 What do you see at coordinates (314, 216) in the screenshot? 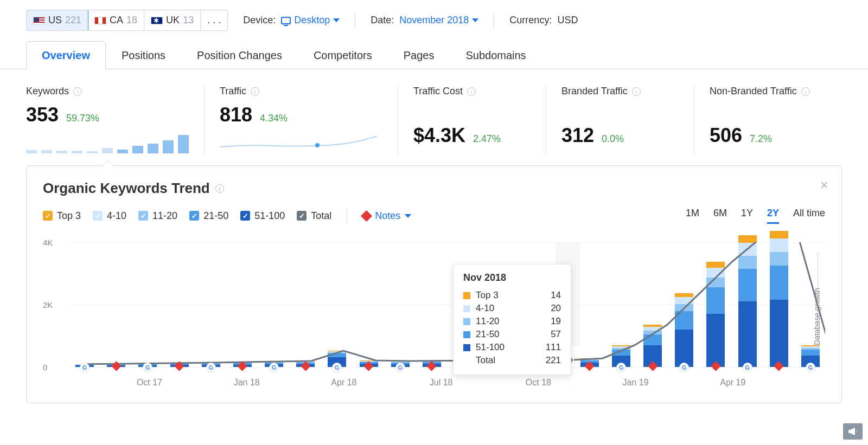
I see `legend-total: ✓Total` at bounding box center [314, 216].